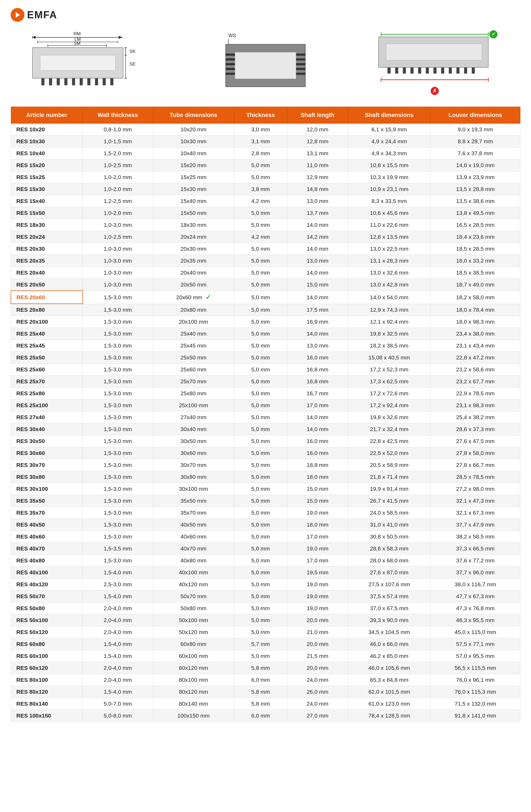 The image size is (531, 812). I want to click on table-row: RES 20x301,0-3,0 mm20x30 mm5,0 mm14,0 mm…, so click(266, 249).